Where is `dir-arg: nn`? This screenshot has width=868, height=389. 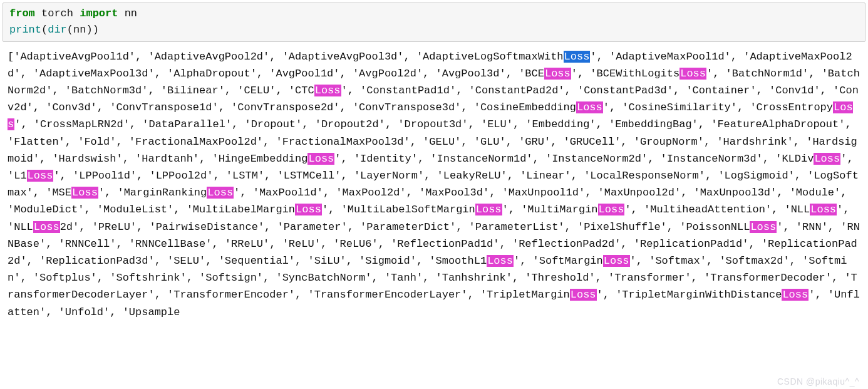 dir-arg: nn is located at coordinates (80, 30).